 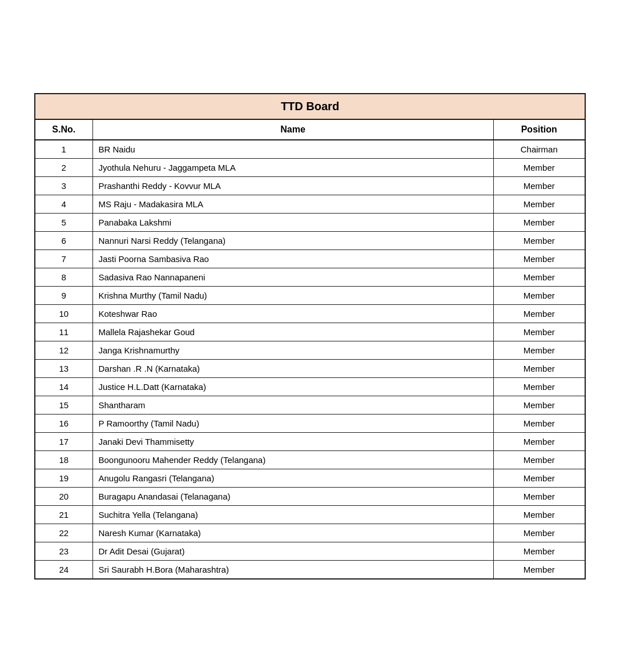 What do you see at coordinates (64, 167) in the screenshot?
I see `cell-sno: 2` at bounding box center [64, 167].